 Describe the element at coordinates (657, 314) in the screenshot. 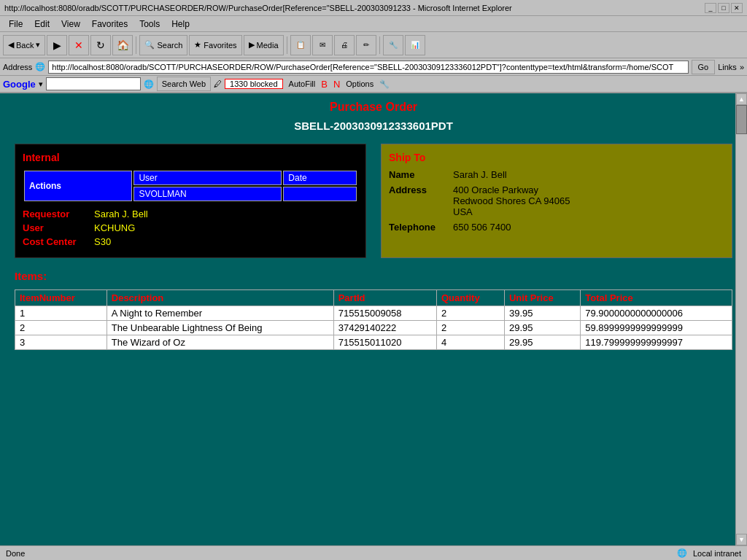

I see `cell-total_price: 79.9000000000000006` at that location.